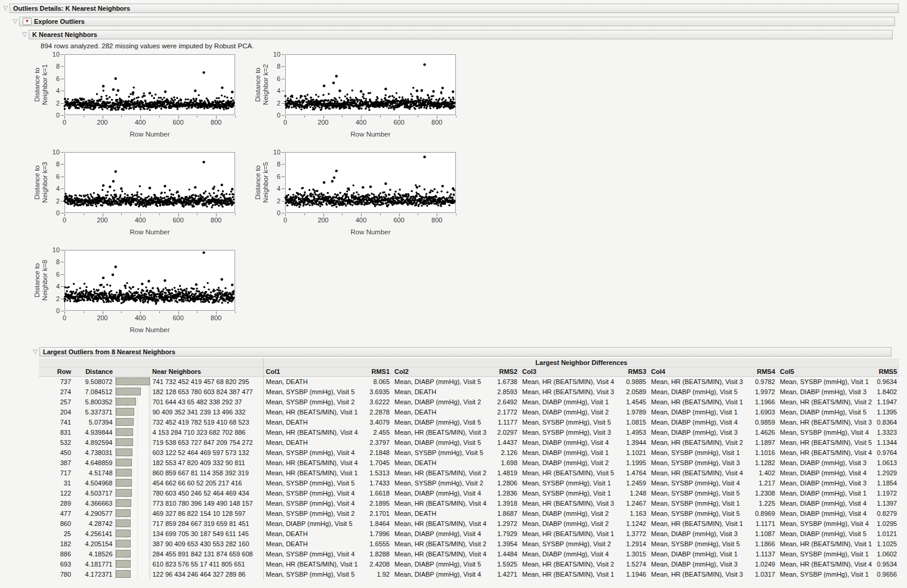 Image resolution: width=907 pixels, height=588 pixels. Describe the element at coordinates (763, 472) in the screenshot. I see `cell-rms4: 1.402` at that location.